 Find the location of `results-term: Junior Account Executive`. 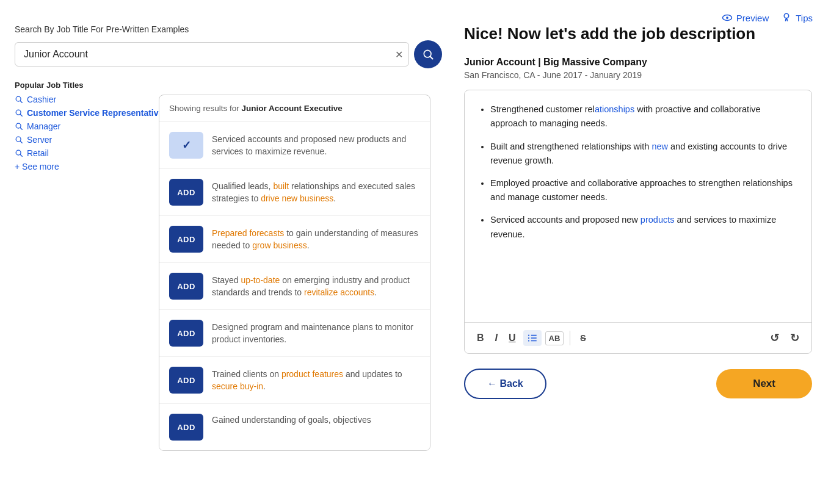

results-term: Junior Account Executive is located at coordinates (292, 109).